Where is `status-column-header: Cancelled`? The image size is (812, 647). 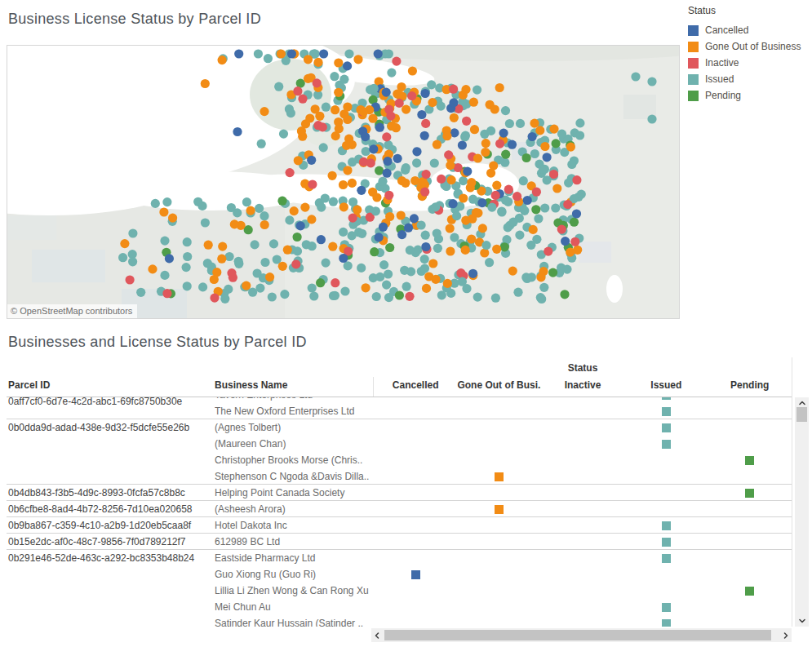 status-column-header: Cancelled is located at coordinates (415, 385).